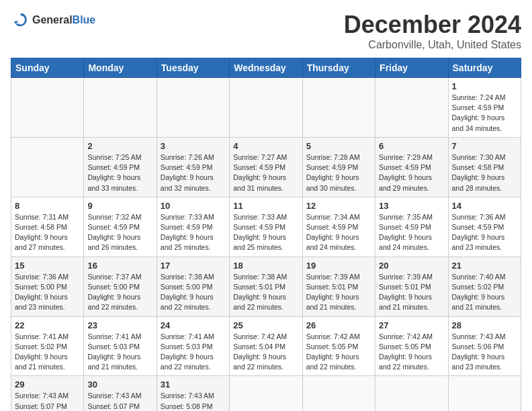  I want to click on calendar-day-10: 10Sunrise: 7:33 AMSunset: 4:59 PMDayligh…, so click(193, 227).